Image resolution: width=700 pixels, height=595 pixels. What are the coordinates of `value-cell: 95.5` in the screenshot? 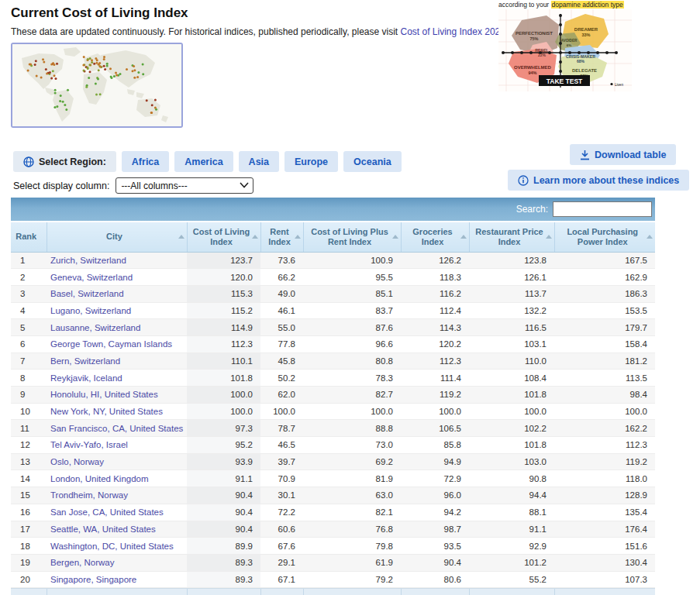 It's located at (352, 277).